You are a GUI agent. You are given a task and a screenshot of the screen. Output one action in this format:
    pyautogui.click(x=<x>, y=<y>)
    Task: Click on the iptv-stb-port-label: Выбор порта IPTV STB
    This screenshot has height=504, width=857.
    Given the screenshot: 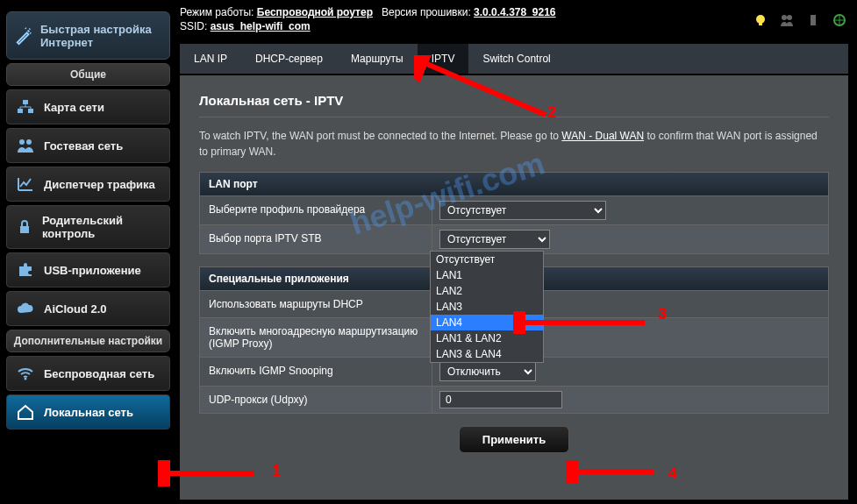 What is the action you would take?
    pyautogui.click(x=316, y=239)
    